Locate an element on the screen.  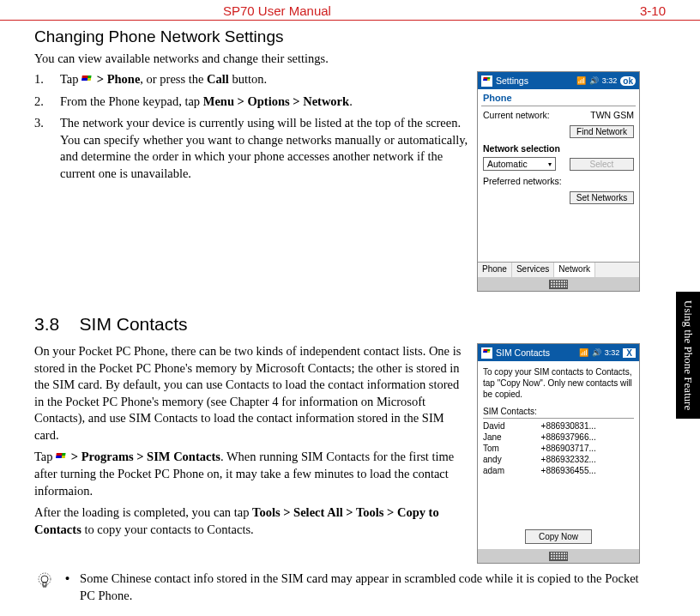
ok-button: ok is located at coordinates (628, 81).